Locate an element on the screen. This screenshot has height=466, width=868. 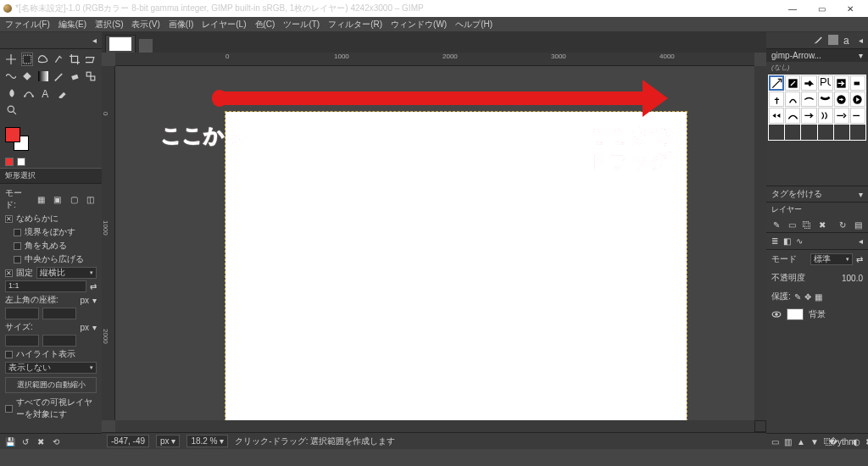
ck-fixed is located at coordinates (8, 273).